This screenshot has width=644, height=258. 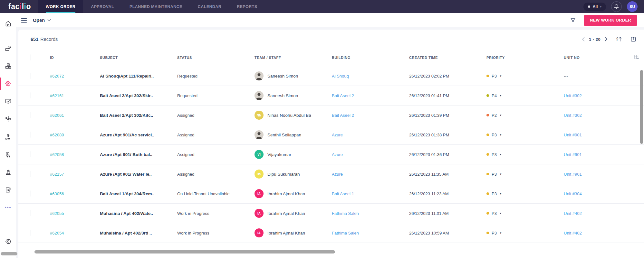 I want to click on sidebar-item-settings, so click(x=8, y=241).